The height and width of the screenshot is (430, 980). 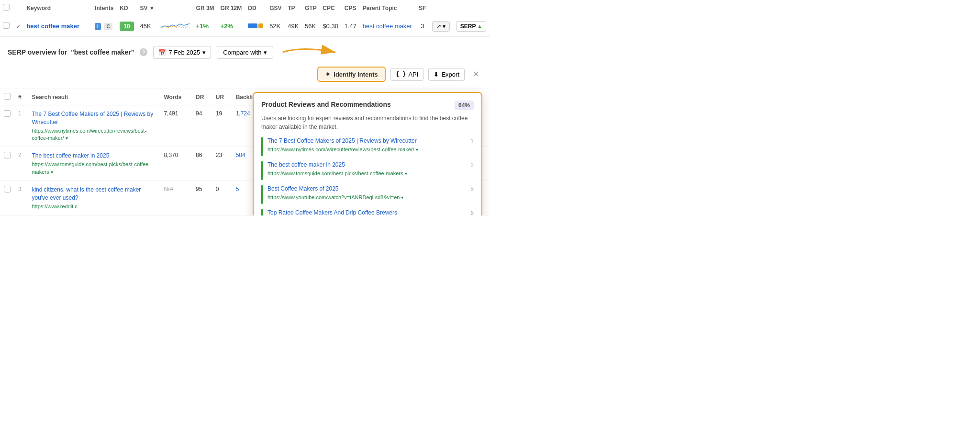 What do you see at coordinates (388, 26) in the screenshot?
I see `parent-topic-link: best coffee maker` at bounding box center [388, 26].